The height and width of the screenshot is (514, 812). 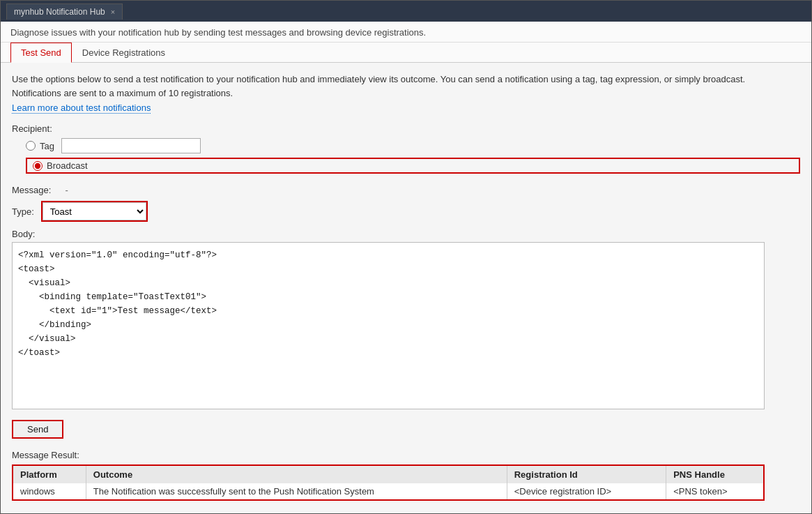 What do you see at coordinates (296, 474) in the screenshot?
I see `col-outcome: Outcome` at bounding box center [296, 474].